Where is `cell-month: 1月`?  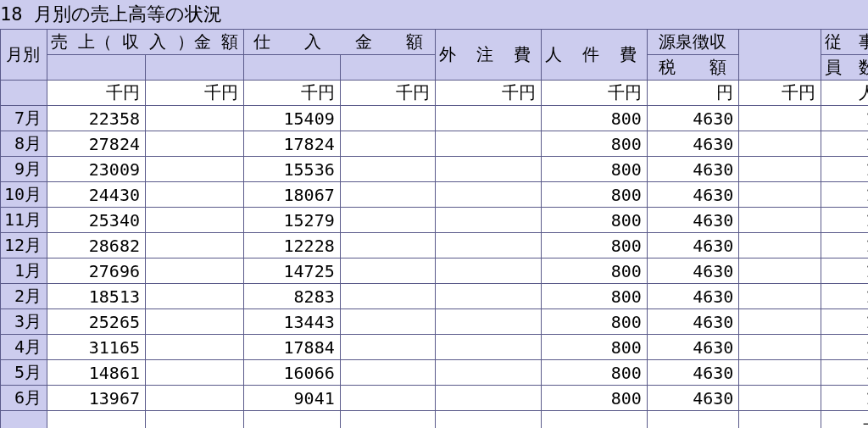 cell-month: 1月 is located at coordinates (24, 271).